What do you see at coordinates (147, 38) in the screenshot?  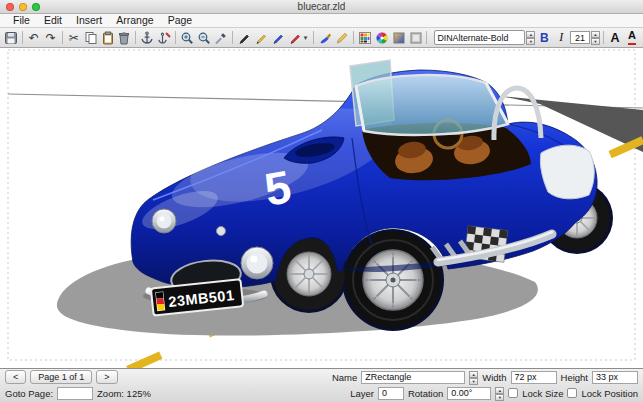 I see `anchor-button` at bounding box center [147, 38].